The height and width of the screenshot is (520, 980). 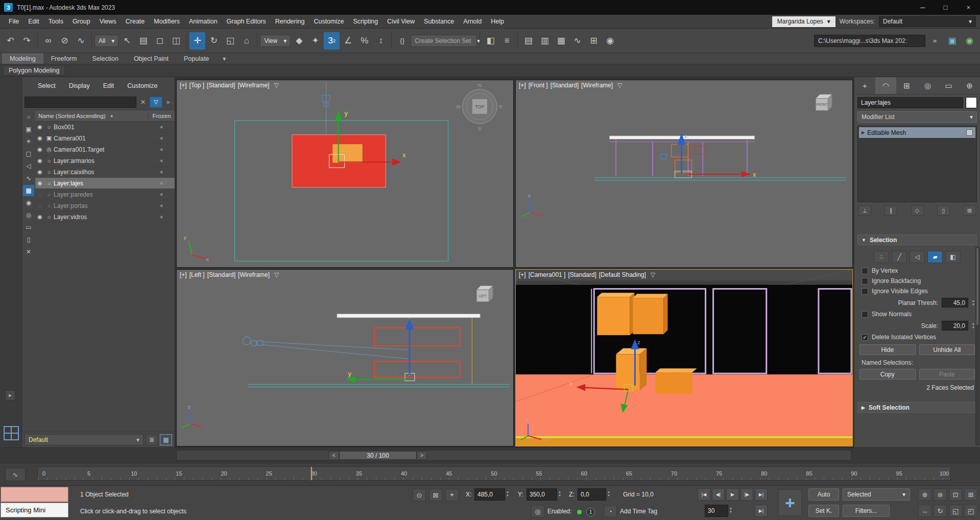 What do you see at coordinates (10, 395) in the screenshot?
I see `expand-panel-button: ►` at bounding box center [10, 395].